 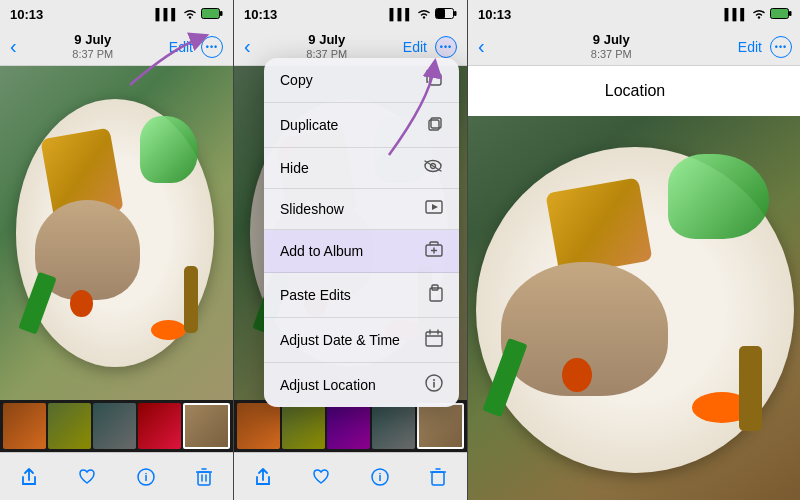 What do you see at coordinates (634, 91) in the screenshot?
I see `info-section: Location` at bounding box center [634, 91].